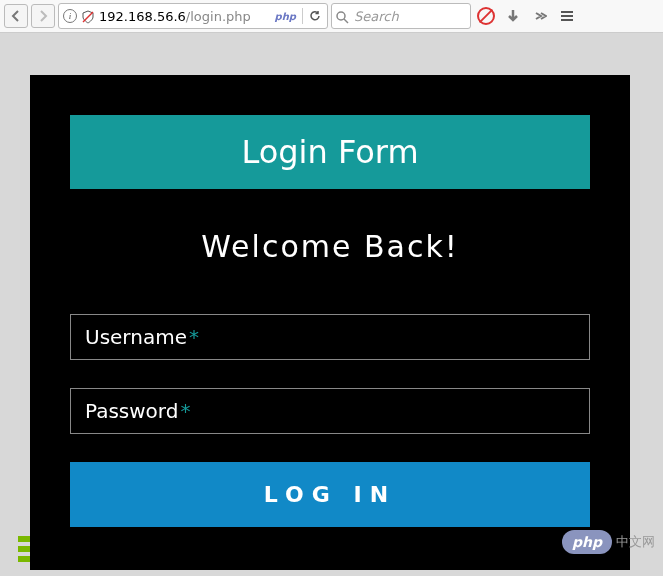 This screenshot has height=576, width=663. Describe the element at coordinates (142, 16) in the screenshot. I see `url-host: 192.168.56.6` at that location.